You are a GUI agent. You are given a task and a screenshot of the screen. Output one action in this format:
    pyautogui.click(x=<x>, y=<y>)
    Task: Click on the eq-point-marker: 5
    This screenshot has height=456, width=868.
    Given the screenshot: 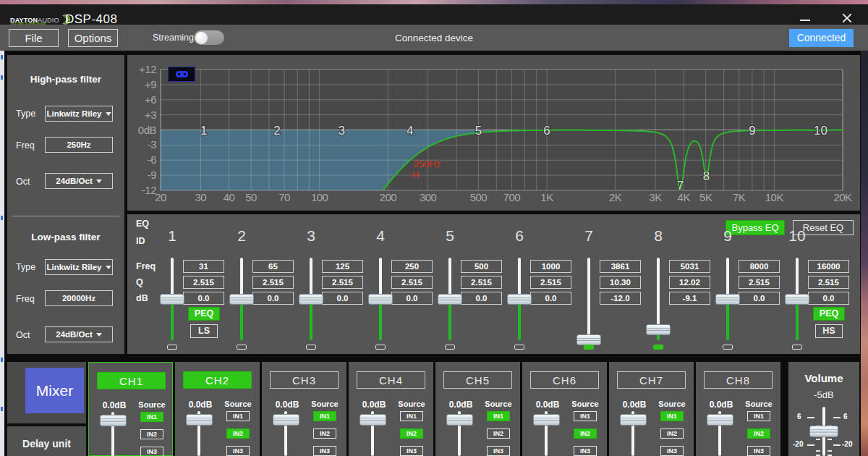 What is the action you would take?
    pyautogui.click(x=479, y=130)
    